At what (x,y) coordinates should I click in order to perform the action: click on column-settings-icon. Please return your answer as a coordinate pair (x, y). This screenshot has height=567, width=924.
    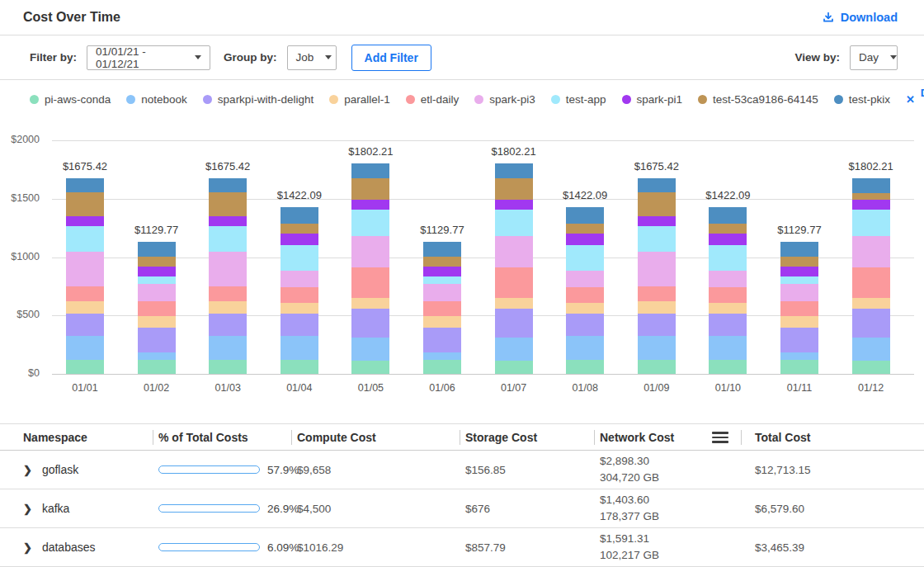
    Looking at the image, I should click on (720, 437).